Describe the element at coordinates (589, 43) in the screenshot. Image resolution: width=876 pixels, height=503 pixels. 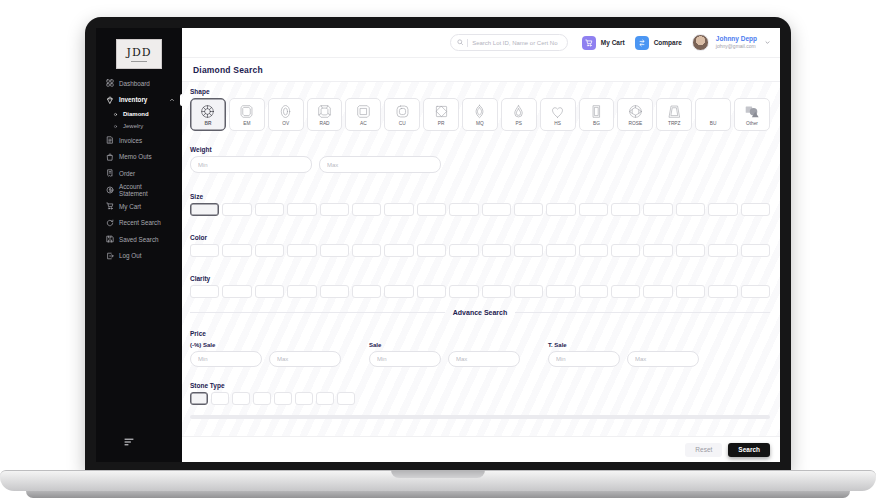
I see `cart-icon` at that location.